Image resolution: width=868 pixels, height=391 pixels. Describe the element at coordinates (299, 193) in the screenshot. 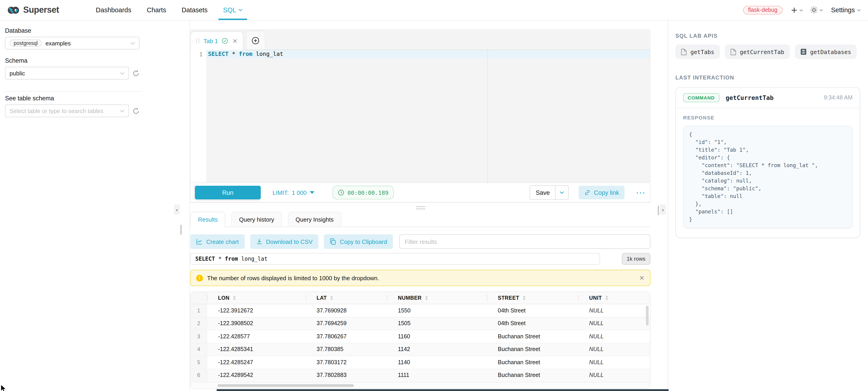

I see `limit-value: 1 000` at that location.